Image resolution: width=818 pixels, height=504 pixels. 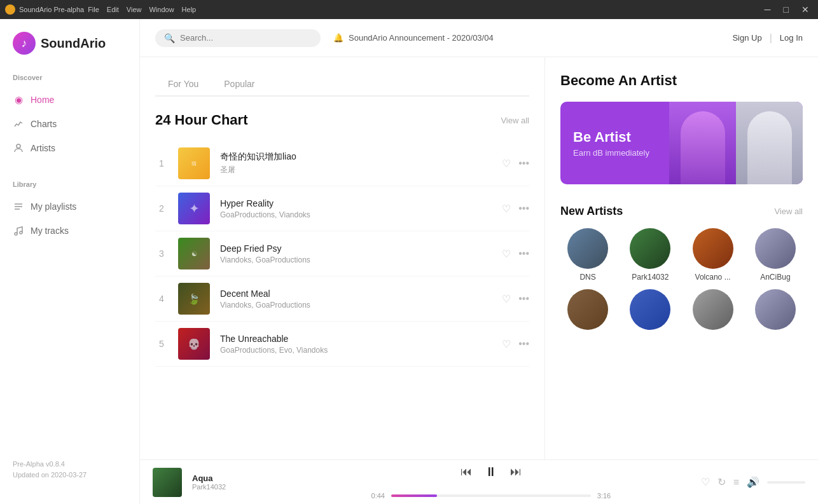 What do you see at coordinates (10, 10) in the screenshot?
I see `app-icon` at bounding box center [10, 10].